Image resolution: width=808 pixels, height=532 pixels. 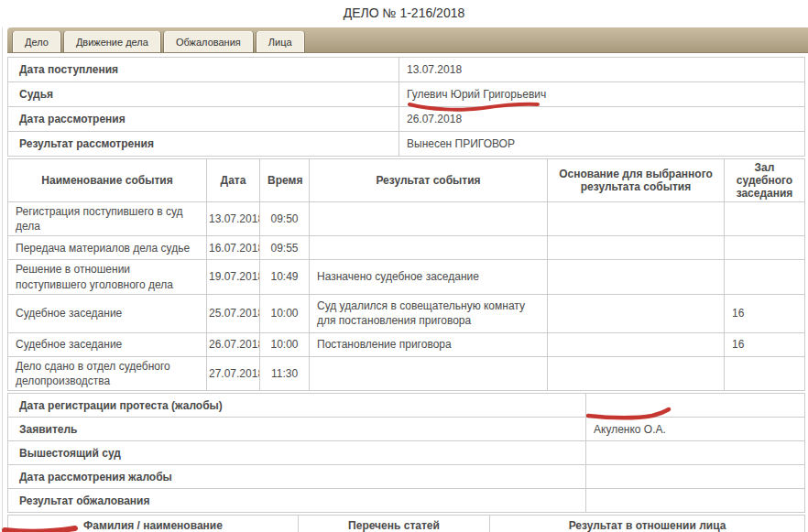 What do you see at coordinates (234, 313) in the screenshot?
I see `event-date: 25.07.2018` at bounding box center [234, 313].